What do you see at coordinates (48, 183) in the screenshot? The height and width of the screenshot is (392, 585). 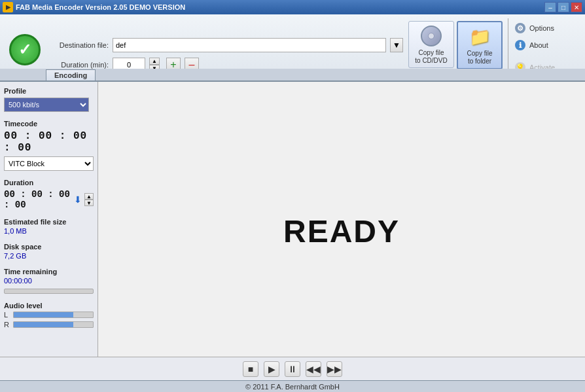 I see `duration-title: Duration` at bounding box center [48, 183].